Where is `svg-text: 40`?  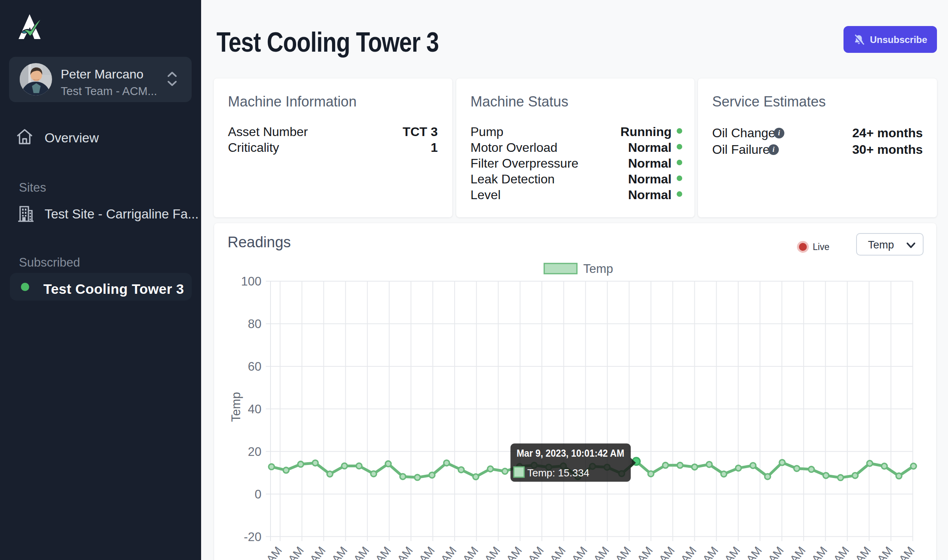 svg-text: 40 is located at coordinates (255, 409).